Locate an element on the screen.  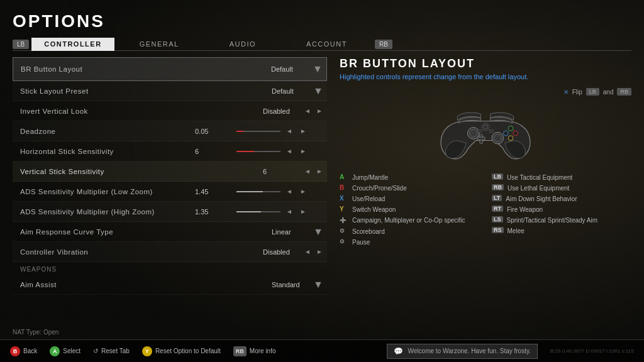
ads-low-slider: 1.45 ◄ ► is located at coordinates (261, 192).